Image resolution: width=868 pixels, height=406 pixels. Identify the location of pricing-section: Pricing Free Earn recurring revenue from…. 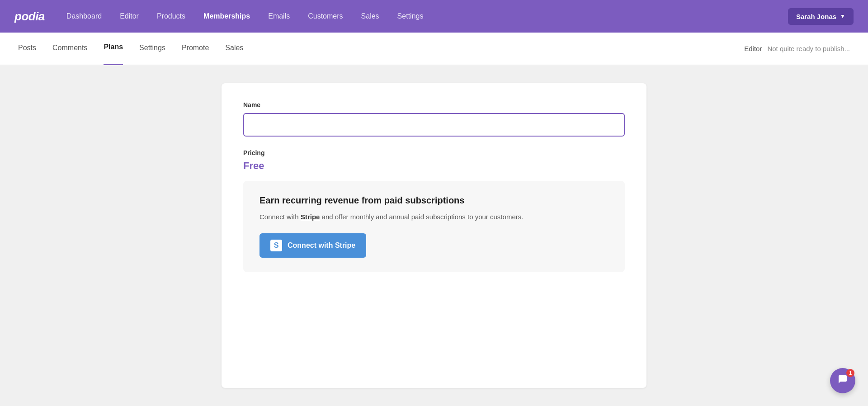
(434, 211).